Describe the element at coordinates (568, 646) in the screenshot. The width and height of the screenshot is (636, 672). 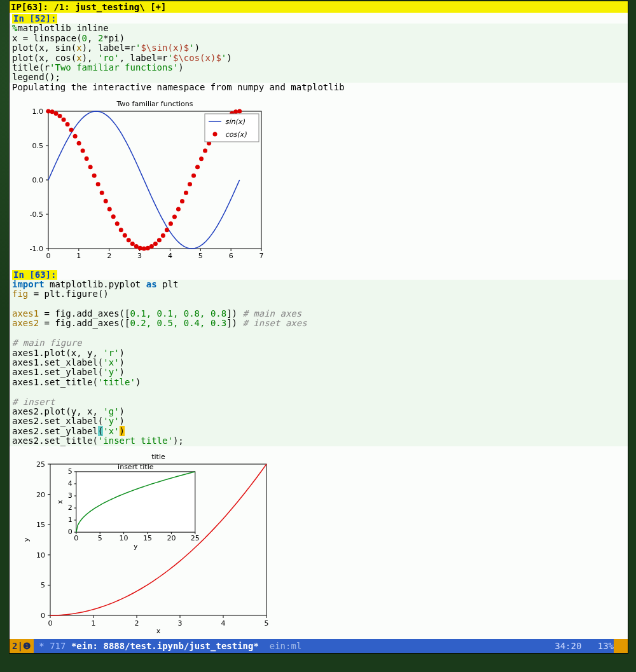
I see `modeline-pos: 34:20` at that location.